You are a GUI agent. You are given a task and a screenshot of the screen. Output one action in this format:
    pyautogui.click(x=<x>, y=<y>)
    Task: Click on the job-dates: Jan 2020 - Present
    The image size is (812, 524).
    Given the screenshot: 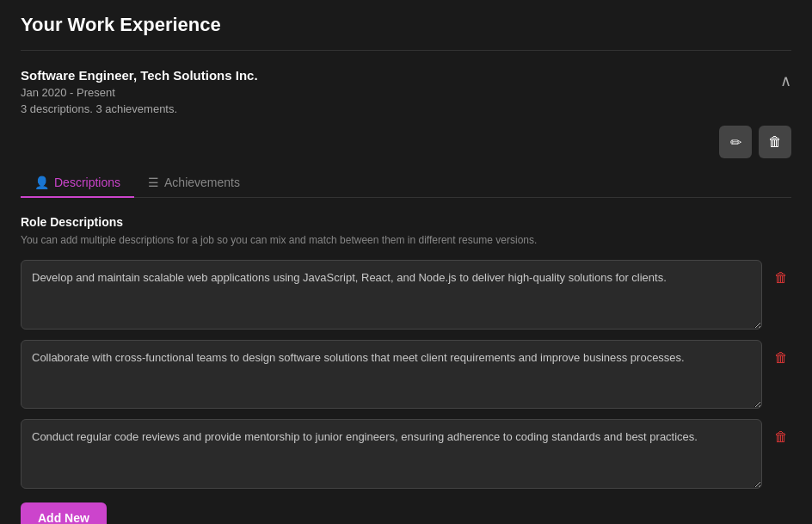 What is the action you would take?
    pyautogui.click(x=401, y=93)
    